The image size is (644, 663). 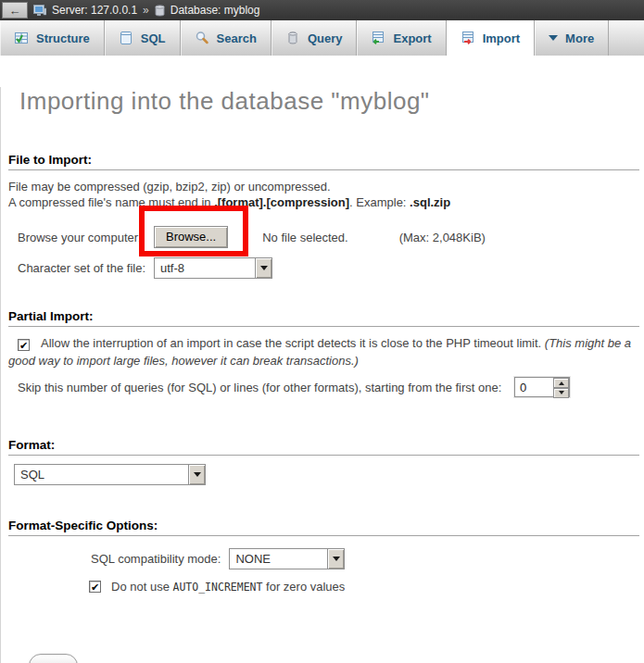 What do you see at coordinates (562, 383) in the screenshot?
I see `spinner-up-button` at bounding box center [562, 383].